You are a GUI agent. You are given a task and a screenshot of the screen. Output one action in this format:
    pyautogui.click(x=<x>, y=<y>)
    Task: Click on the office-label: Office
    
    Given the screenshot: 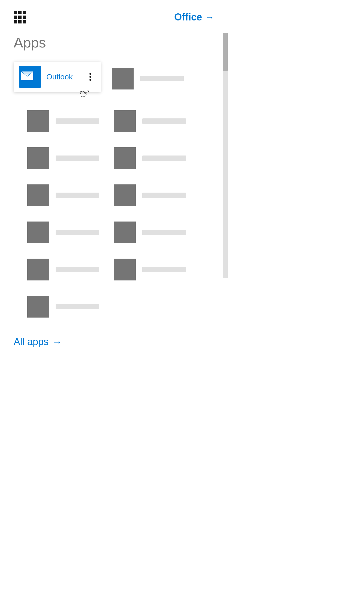 What is the action you would take?
    pyautogui.click(x=188, y=17)
    